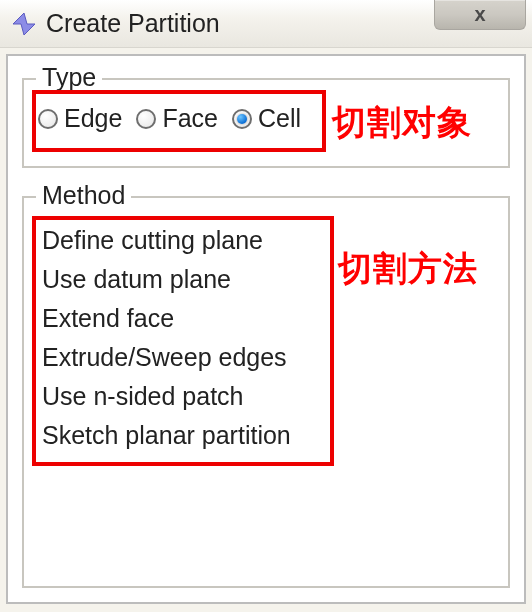  I want to click on method-item-sketch-planar-partition: Sketch planar partition, so click(166, 436).